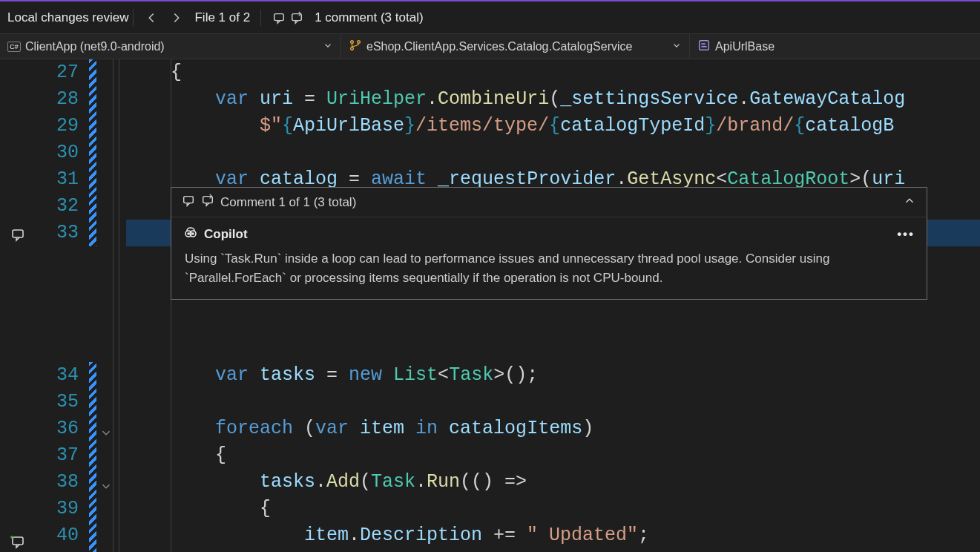 Image resolution: width=980 pixels, height=552 pixels. What do you see at coordinates (57, 126) in the screenshot?
I see `line-number: 29` at bounding box center [57, 126].